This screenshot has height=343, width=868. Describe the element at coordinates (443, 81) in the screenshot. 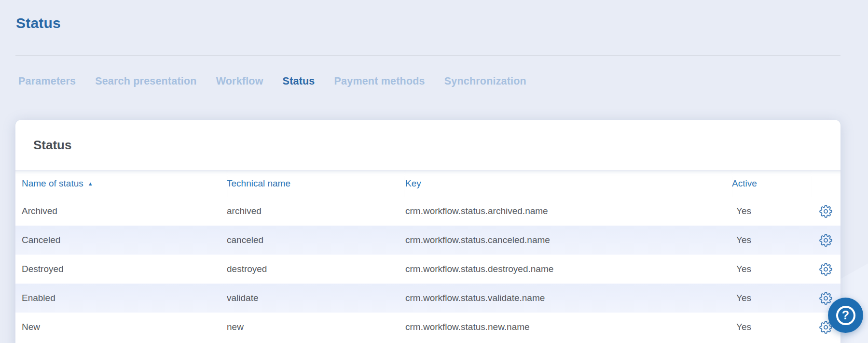

I see `settings-tabs: Parameters Search presentation Workflow …` at that location.